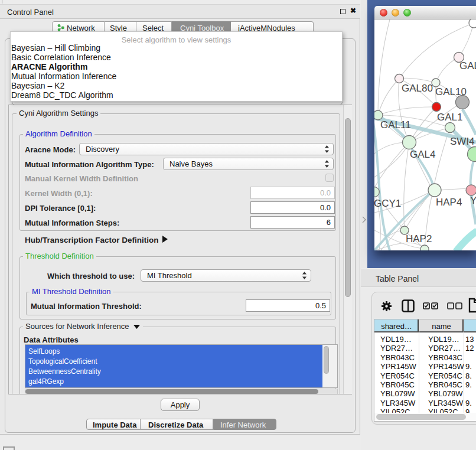 This screenshot has height=450, width=476. Describe the element at coordinates (462, 142) in the screenshot. I see `svg-text: SWI4` at that location.